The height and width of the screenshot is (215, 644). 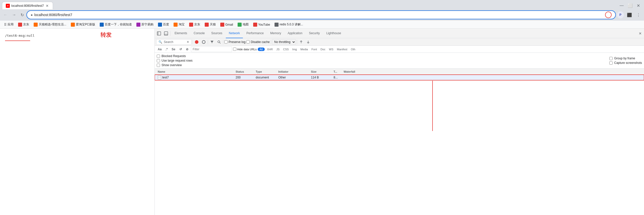 I want to click on tab-elements: Elements, so click(x=181, y=33).